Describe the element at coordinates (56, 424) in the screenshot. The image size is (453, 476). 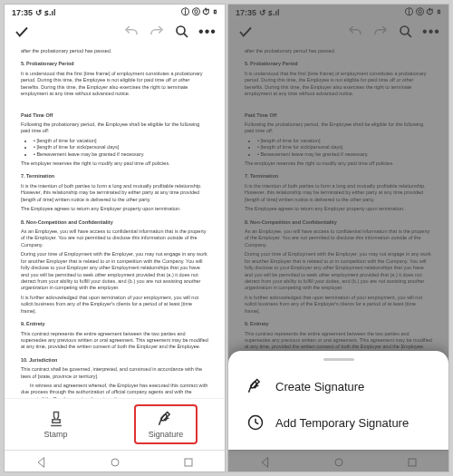
I see `stamp-button: Stamp` at that location.